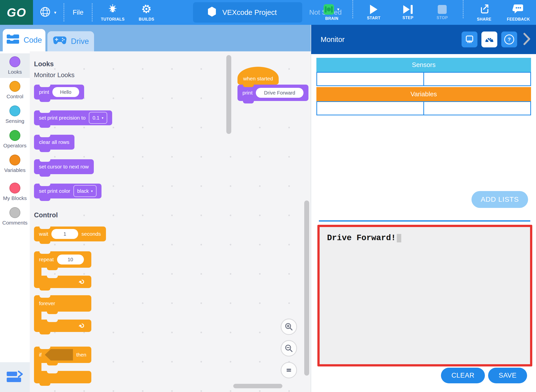 The width and height of the screenshot is (536, 392). What do you see at coordinates (361, 238) in the screenshot?
I see `console-output-text: Drive Forward!` at bounding box center [361, 238].